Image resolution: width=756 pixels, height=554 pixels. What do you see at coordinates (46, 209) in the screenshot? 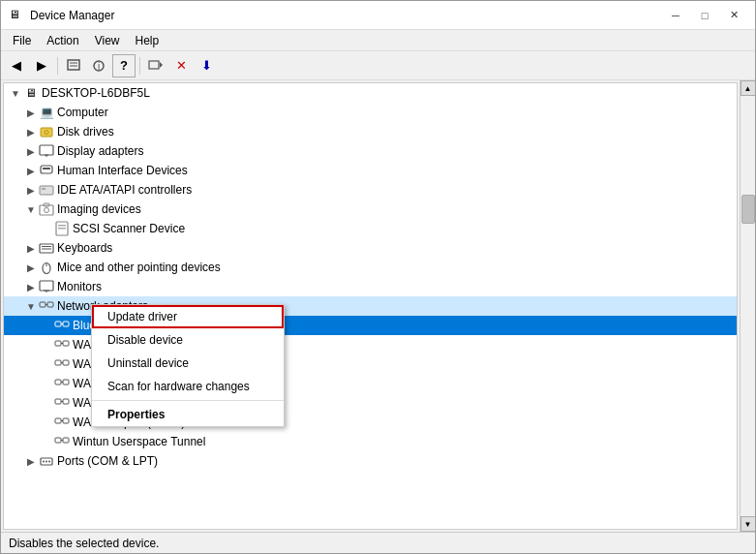
I see `imaging-icon` at bounding box center [46, 209].